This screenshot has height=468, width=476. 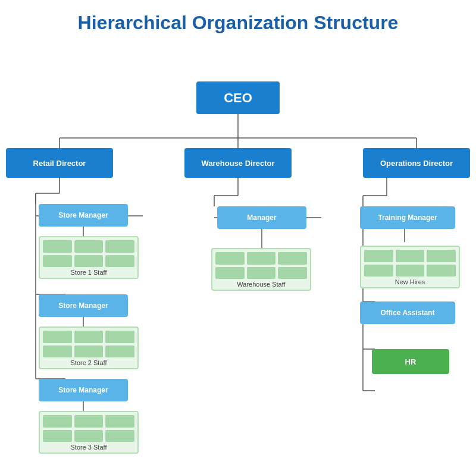 What do you see at coordinates (89, 447) in the screenshot?
I see `store-3-staff-label: Store 3 Staff` at bounding box center [89, 447].